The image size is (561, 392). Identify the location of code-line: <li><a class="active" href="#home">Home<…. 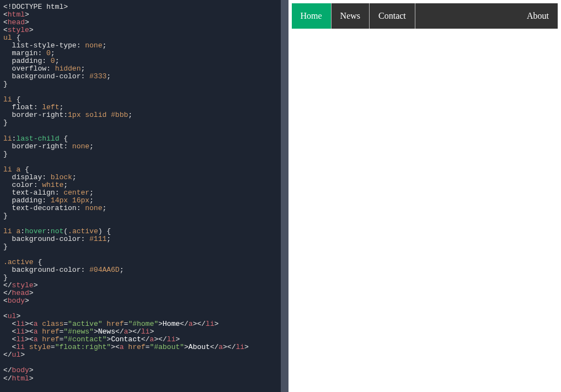
(139, 324).